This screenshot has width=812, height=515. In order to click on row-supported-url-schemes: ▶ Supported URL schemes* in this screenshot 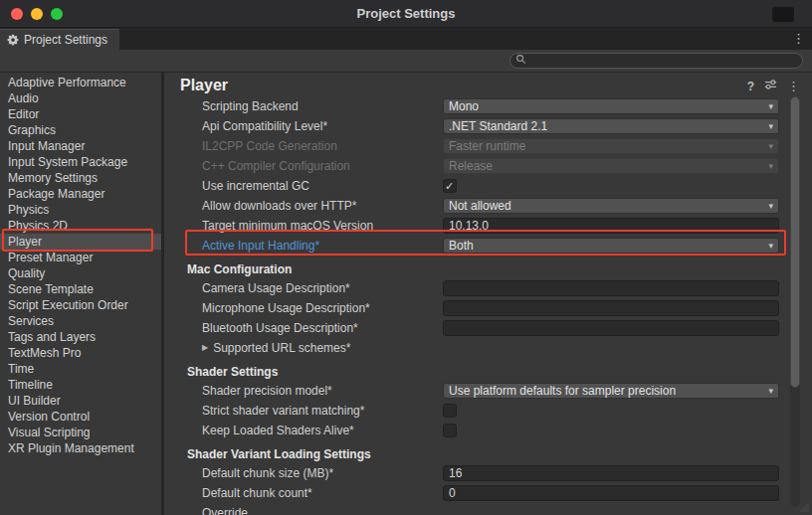, I will do `click(474, 348)`.